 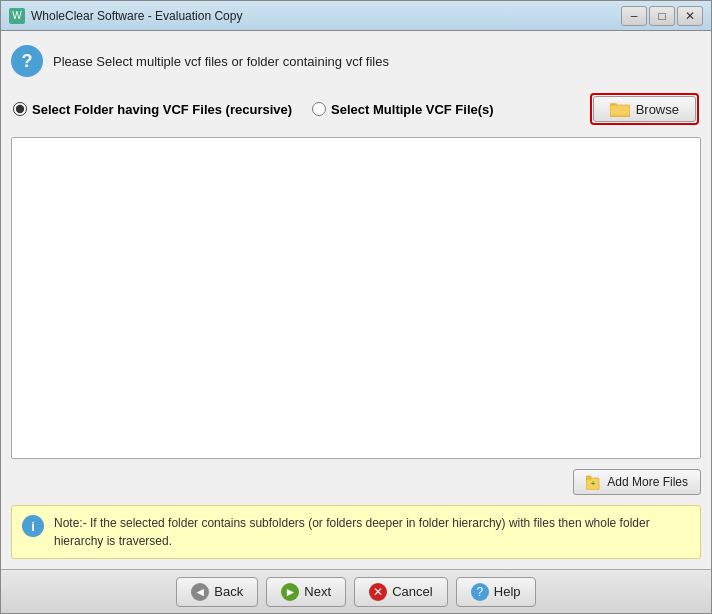 I want to click on help-button: ? Help, so click(x=496, y=592).